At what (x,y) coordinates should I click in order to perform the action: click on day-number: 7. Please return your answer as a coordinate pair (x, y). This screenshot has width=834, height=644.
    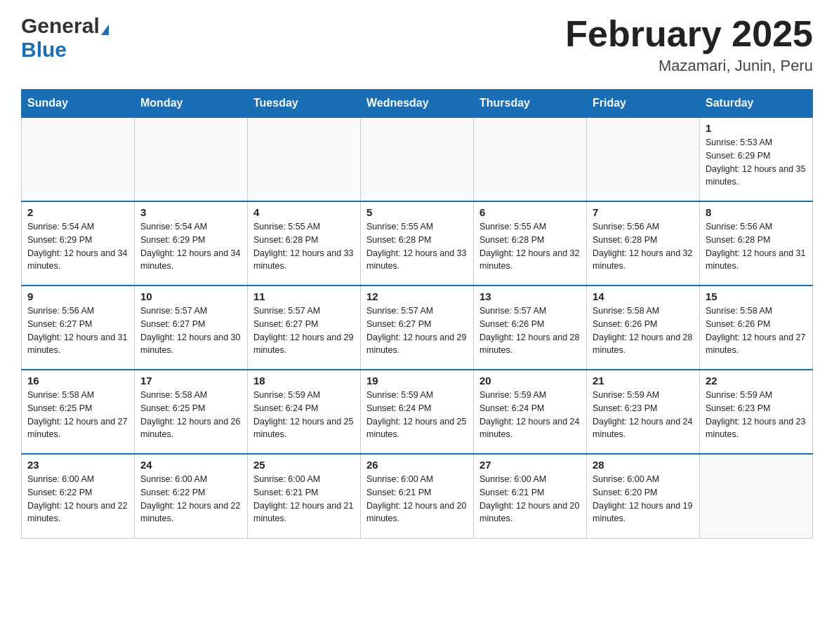
    Looking at the image, I should click on (643, 212).